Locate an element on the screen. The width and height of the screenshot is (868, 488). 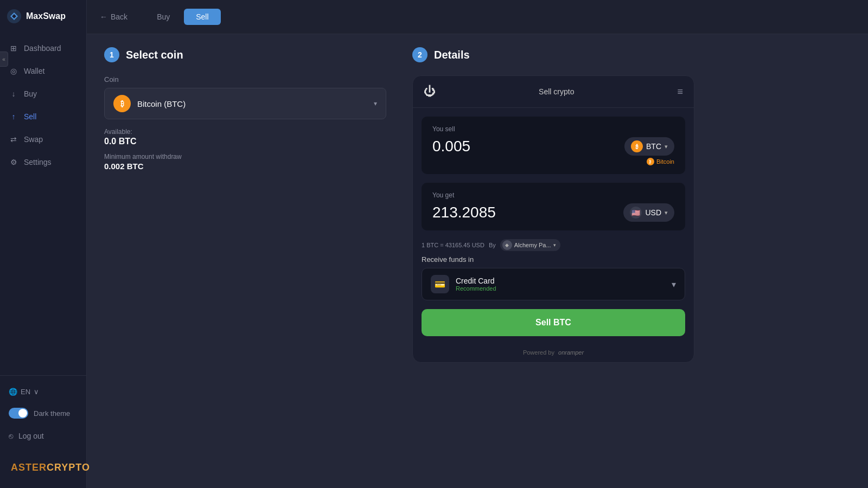
globe-icon: 🌐 is located at coordinates (13, 391).